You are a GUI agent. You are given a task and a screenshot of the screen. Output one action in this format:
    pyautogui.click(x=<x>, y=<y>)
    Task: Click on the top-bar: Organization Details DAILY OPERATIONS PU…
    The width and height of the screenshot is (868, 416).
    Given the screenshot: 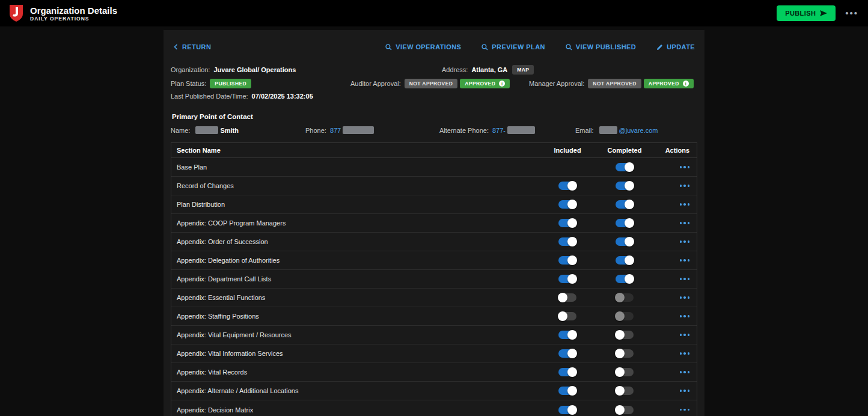 What is the action you would take?
    pyautogui.click(x=434, y=13)
    